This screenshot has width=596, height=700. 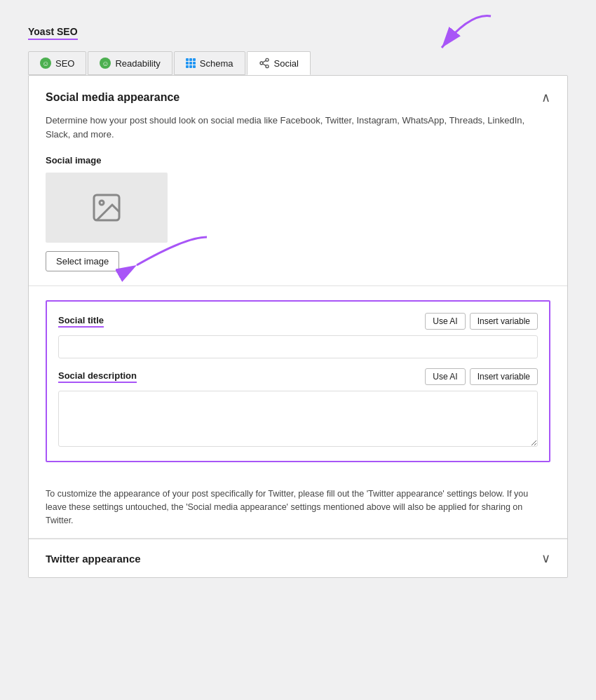 What do you see at coordinates (503, 321) in the screenshot?
I see `social-title-insert-variable-btn: Insert variable` at bounding box center [503, 321].